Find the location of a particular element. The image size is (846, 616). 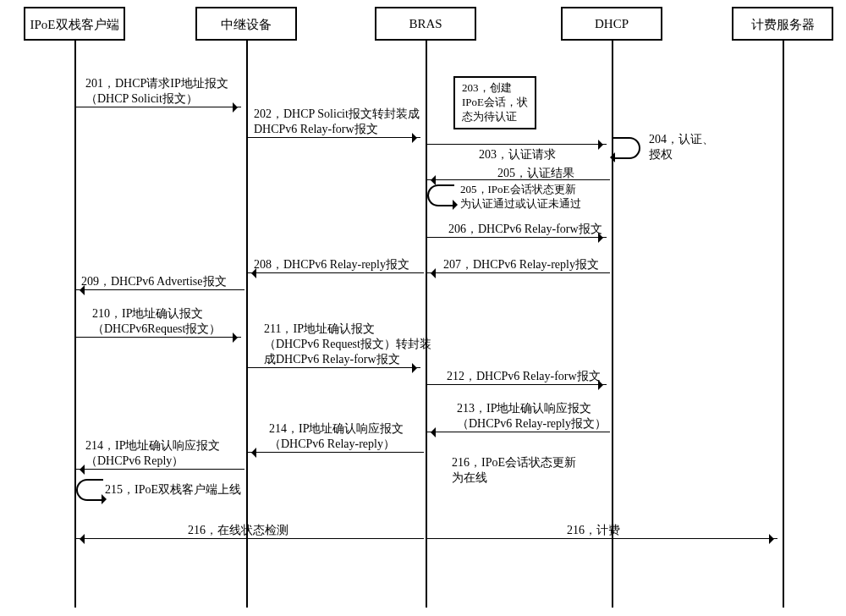

text: 204，认证、 is located at coordinates (682, 140).